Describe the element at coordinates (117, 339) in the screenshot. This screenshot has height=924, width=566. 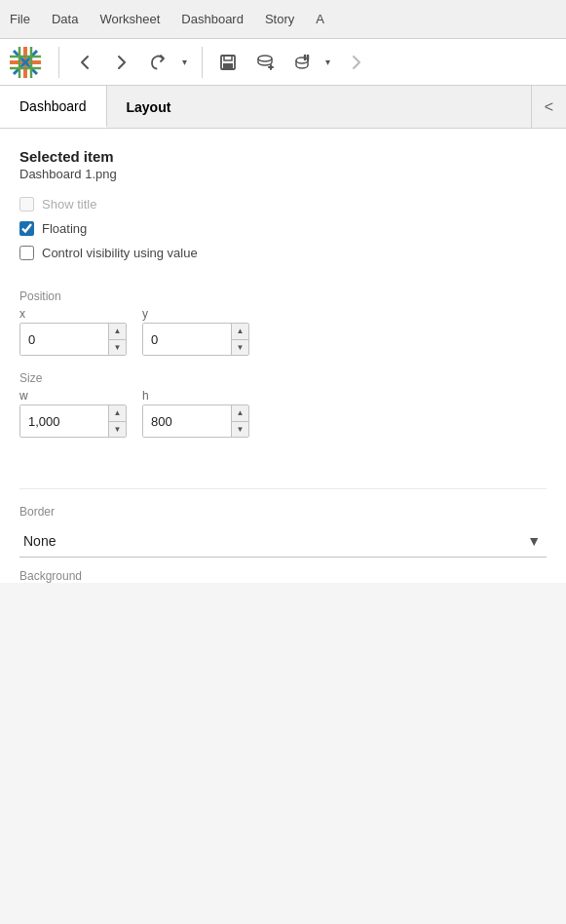
I see `position-x-buttons: ▲ ▼` at that location.